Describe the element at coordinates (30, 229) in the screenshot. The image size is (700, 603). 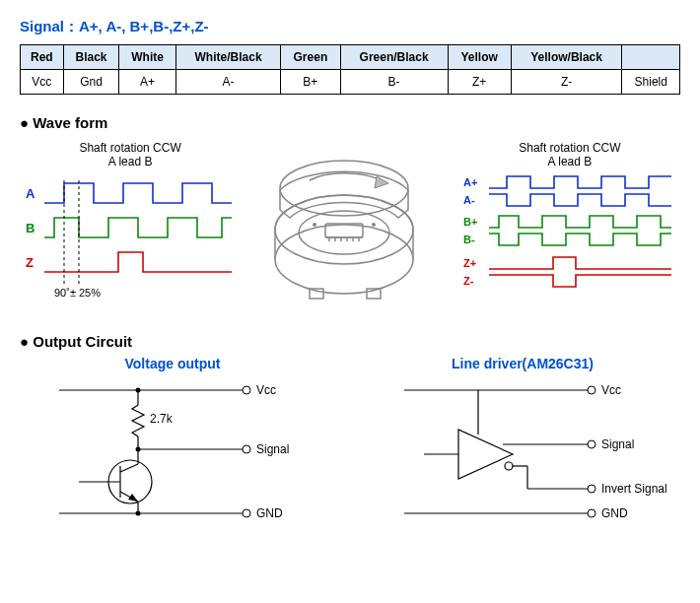
I see `label-b: B` at that location.